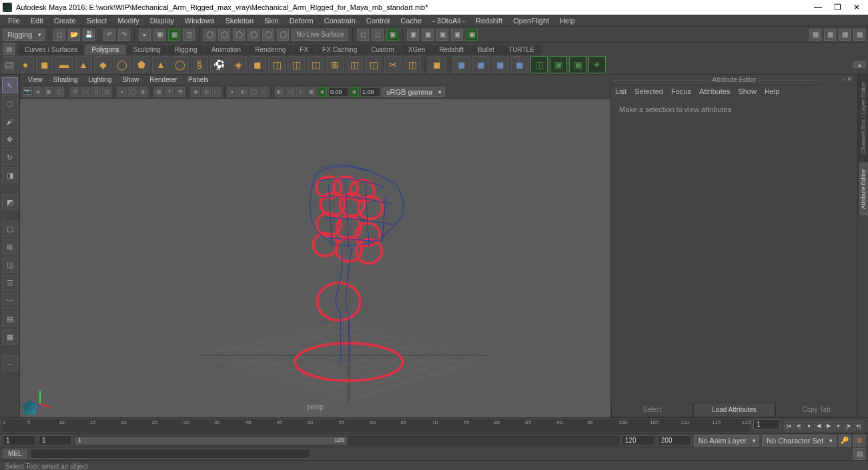 The height and width of the screenshot is (470, 868). What do you see at coordinates (122, 65) in the screenshot?
I see `poly-torus-icon: ◯` at bounding box center [122, 65].